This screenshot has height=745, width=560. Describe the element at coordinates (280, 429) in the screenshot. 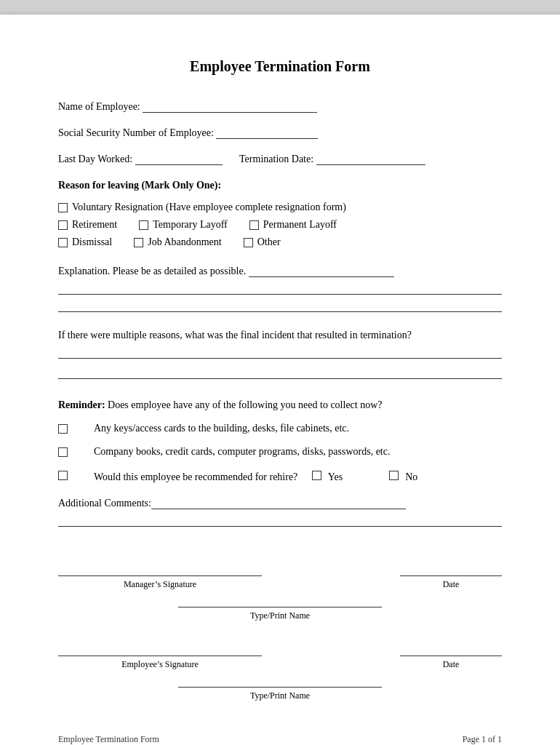

I see `reminder-item-1: Any keys/access cards to the building, d…` at that location.